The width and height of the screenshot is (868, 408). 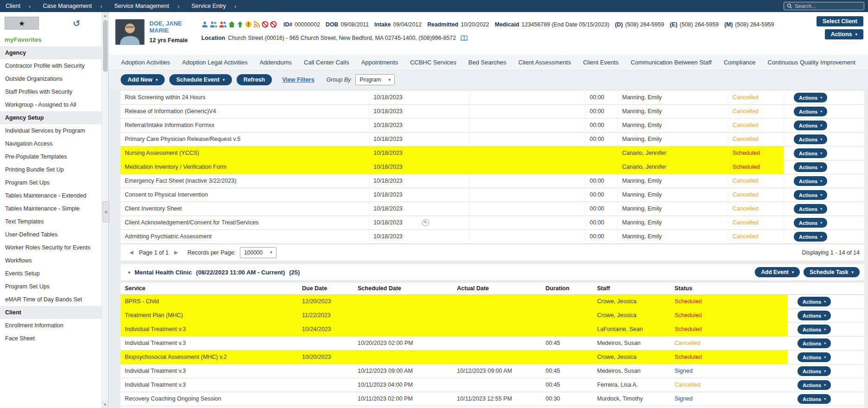 I want to click on event-row: BPRS - Child 12/20/2023 Crowe, Jessica S…, so click(x=493, y=302).